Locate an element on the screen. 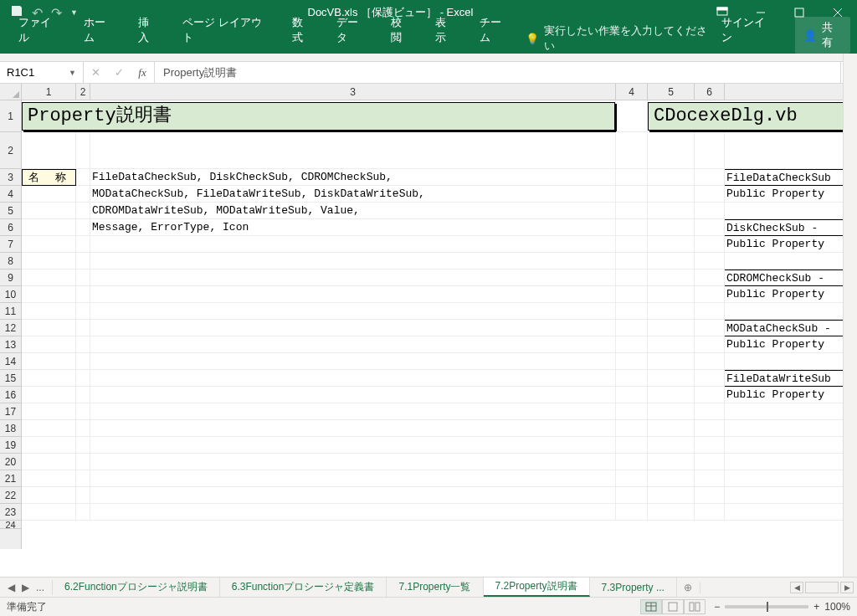  column-headers: 123456 is located at coordinates (439, 92).